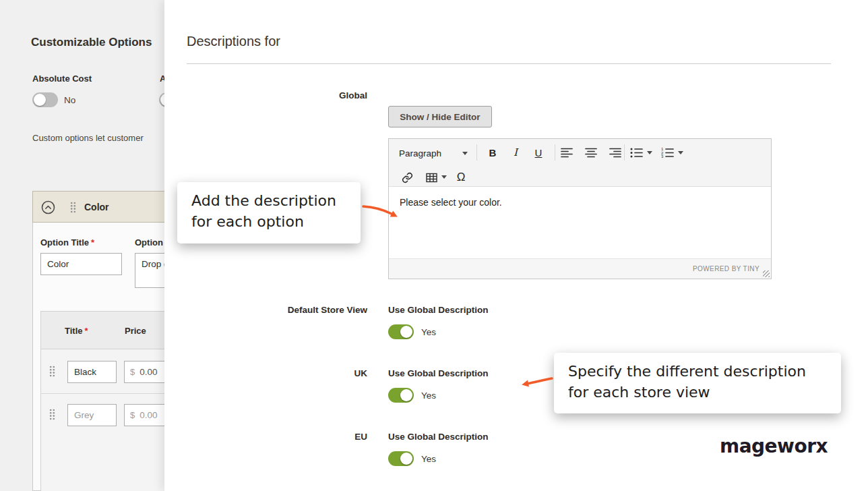 The image size is (868, 491). What do you see at coordinates (407, 177) in the screenshot?
I see `insert-link-button` at bounding box center [407, 177].